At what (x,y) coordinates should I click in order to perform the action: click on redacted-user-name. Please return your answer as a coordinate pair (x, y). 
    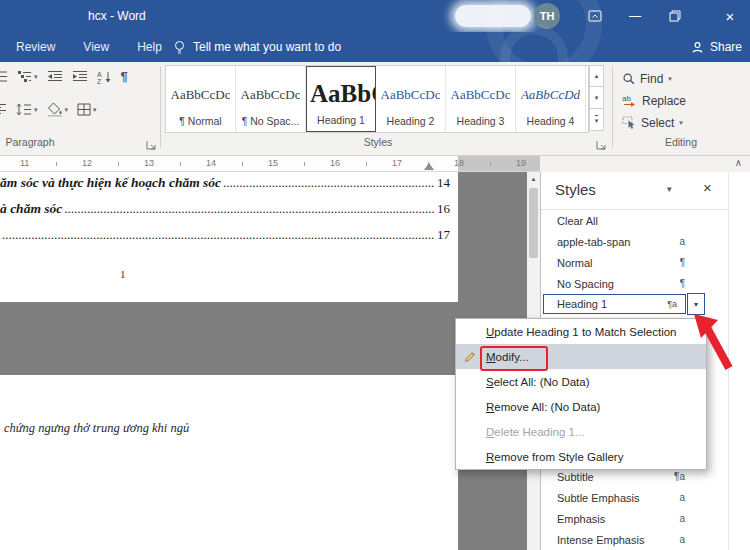
    Looking at the image, I should click on (493, 16).